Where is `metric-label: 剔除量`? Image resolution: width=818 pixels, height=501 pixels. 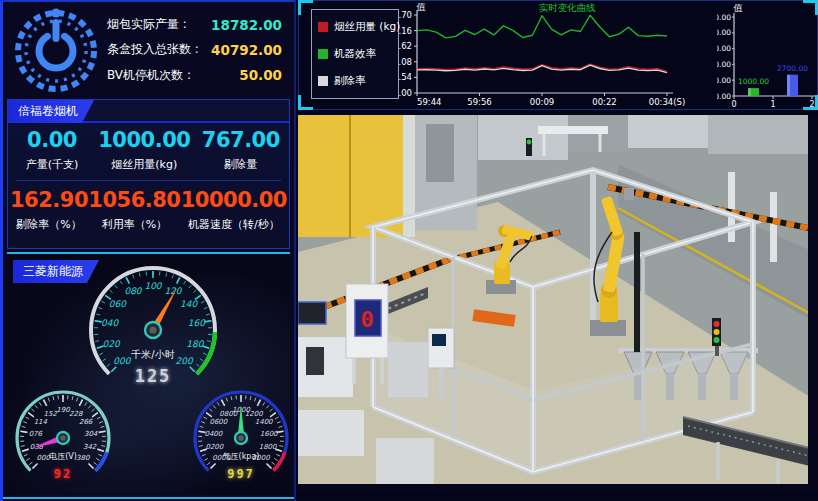
metric-label: 剔除量 is located at coordinates (241, 164).